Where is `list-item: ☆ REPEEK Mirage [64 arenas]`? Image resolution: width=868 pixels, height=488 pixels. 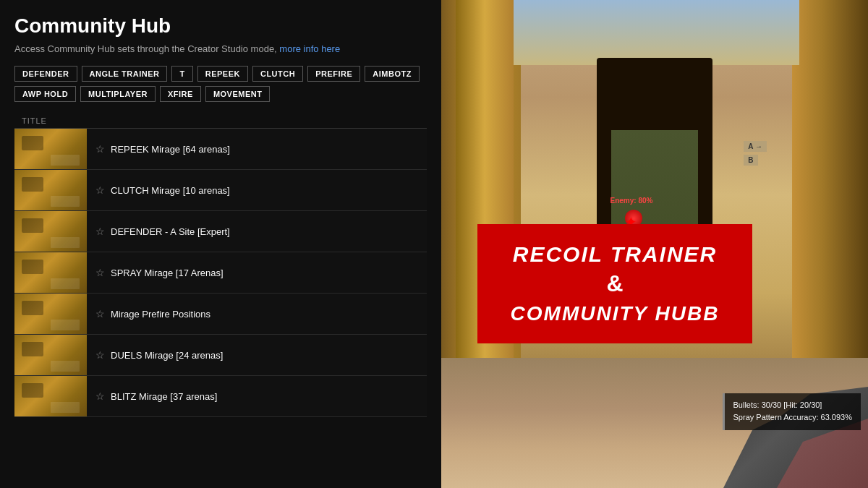
list-item: ☆ REPEEK Mirage [64 arenas] is located at coordinates (221, 149).